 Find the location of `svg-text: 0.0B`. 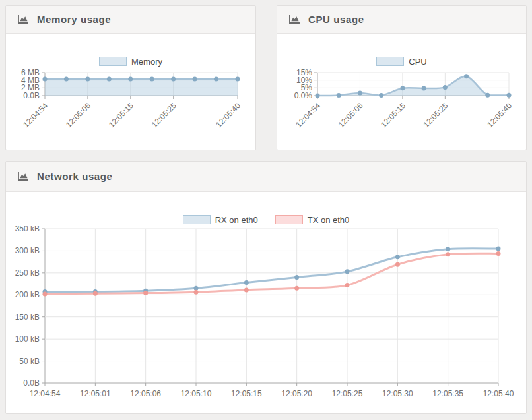

svg-text: 0.0B is located at coordinates (32, 383).